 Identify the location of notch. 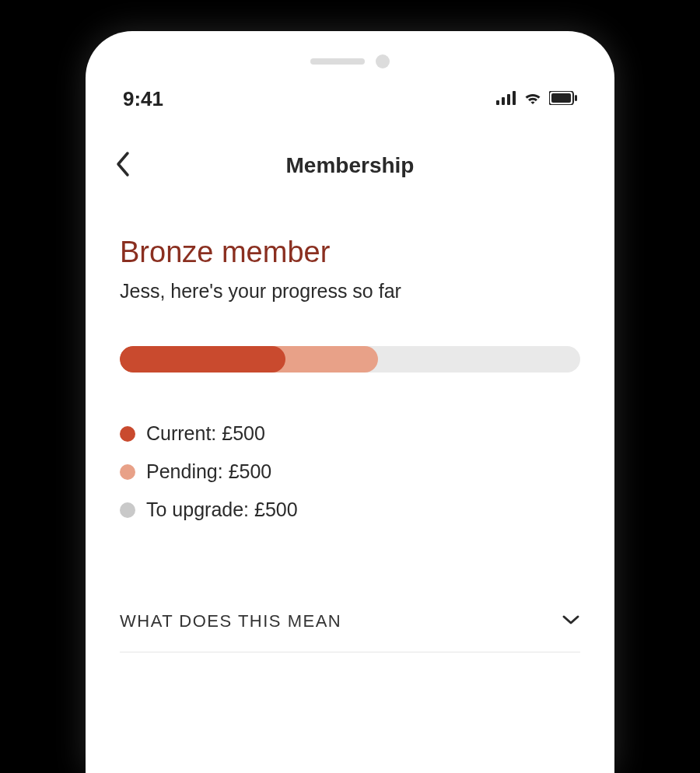
(350, 61).